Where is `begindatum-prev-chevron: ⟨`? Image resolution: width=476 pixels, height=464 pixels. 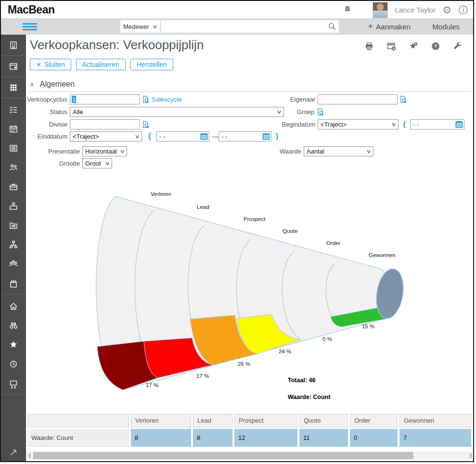
begindatum-prev-chevron: ⟨ is located at coordinates (404, 125).